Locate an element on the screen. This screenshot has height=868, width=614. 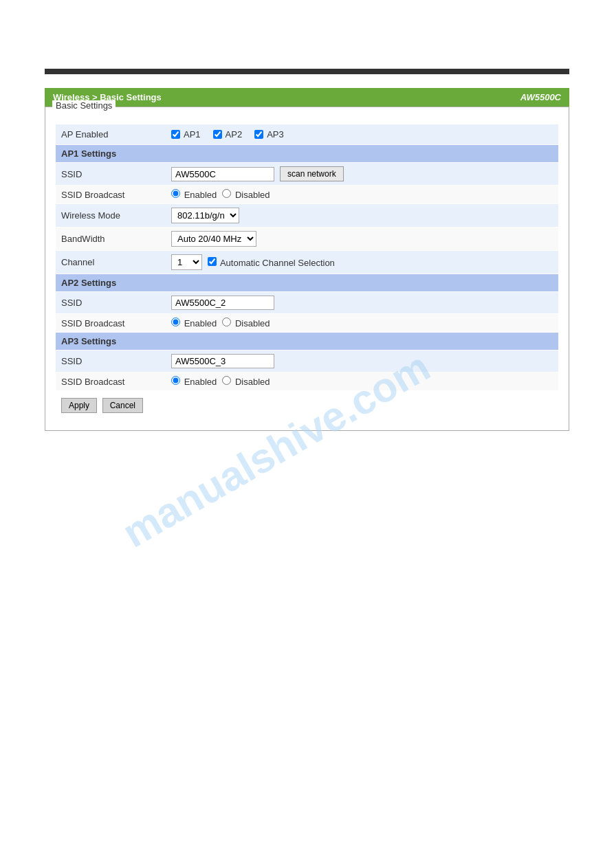
ap3-ssid-label: SSID is located at coordinates (116, 361).